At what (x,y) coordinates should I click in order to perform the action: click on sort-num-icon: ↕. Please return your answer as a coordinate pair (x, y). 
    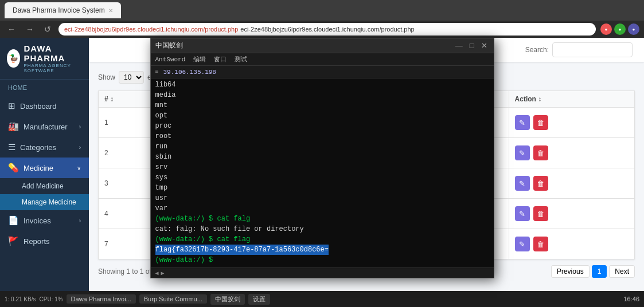
    Looking at the image, I should click on (112, 99).